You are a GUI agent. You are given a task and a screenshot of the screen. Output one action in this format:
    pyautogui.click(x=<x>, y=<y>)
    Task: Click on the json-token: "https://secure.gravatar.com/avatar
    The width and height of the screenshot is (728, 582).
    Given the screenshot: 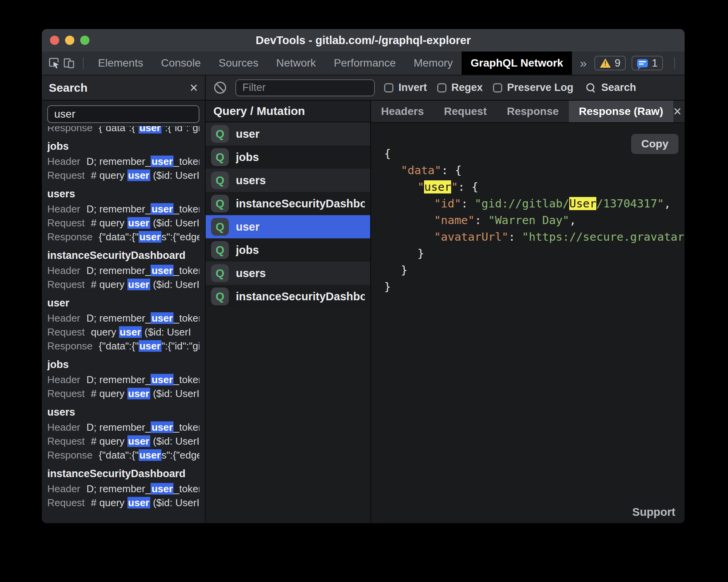 What is the action you would take?
    pyautogui.click(x=603, y=237)
    